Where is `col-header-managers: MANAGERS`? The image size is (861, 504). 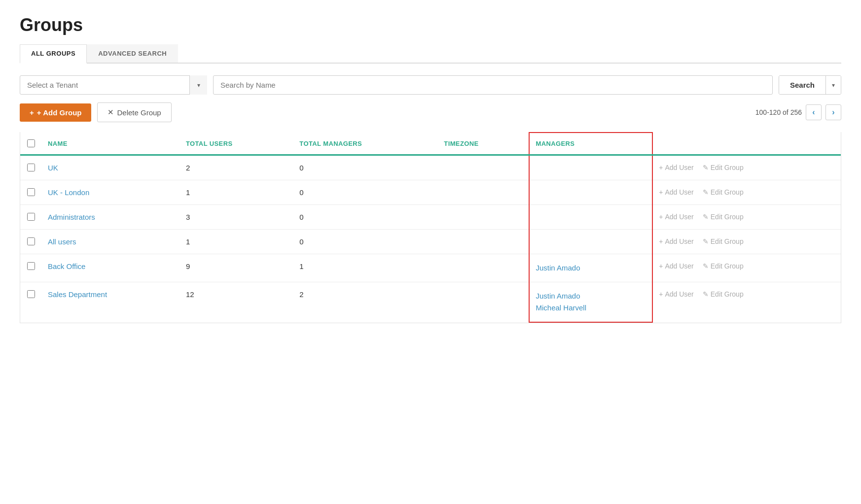 col-header-managers: MANAGERS is located at coordinates (591, 144).